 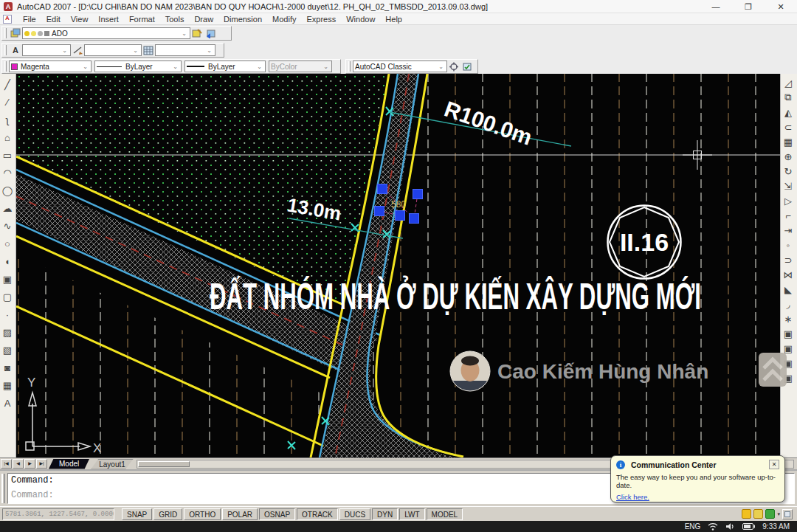 What do you see at coordinates (385, 514) in the screenshot?
I see `toggle-dyn: DYN` at bounding box center [385, 514].